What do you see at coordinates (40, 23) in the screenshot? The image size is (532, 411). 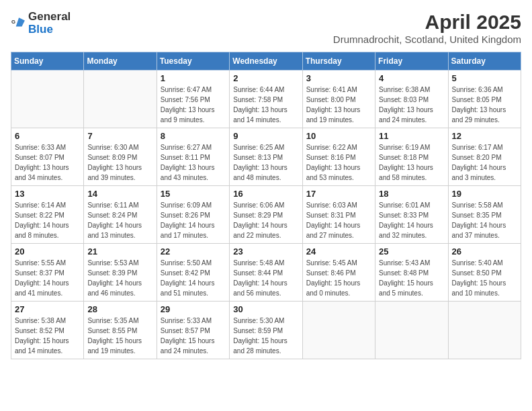 I see `logo: G General Blue` at bounding box center [40, 23].